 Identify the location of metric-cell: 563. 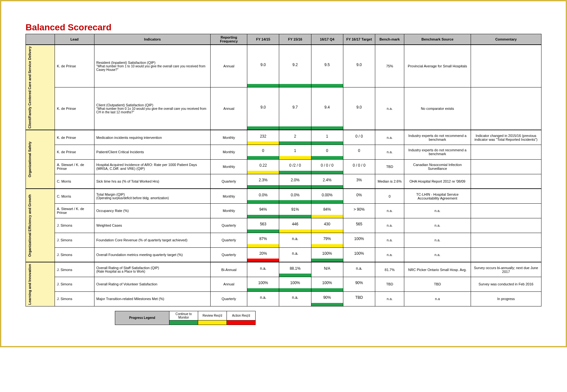
(263, 225).